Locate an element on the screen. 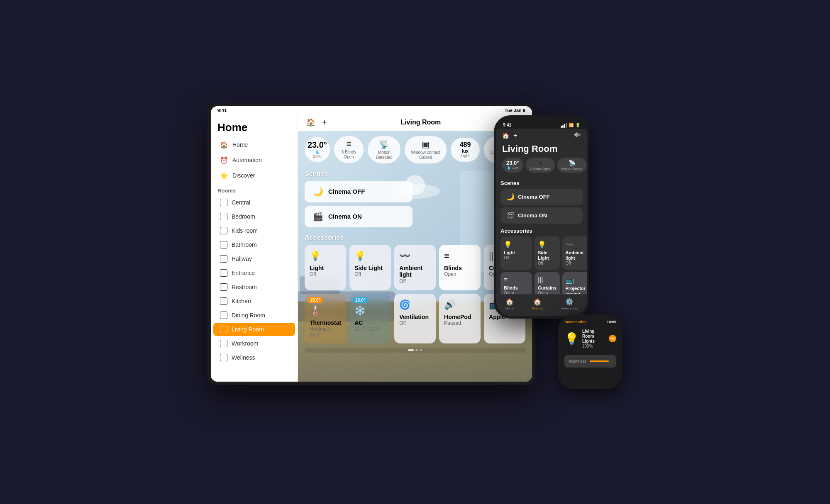 The width and height of the screenshot is (830, 504). watch-light-icon: 💡 is located at coordinates (572, 338).